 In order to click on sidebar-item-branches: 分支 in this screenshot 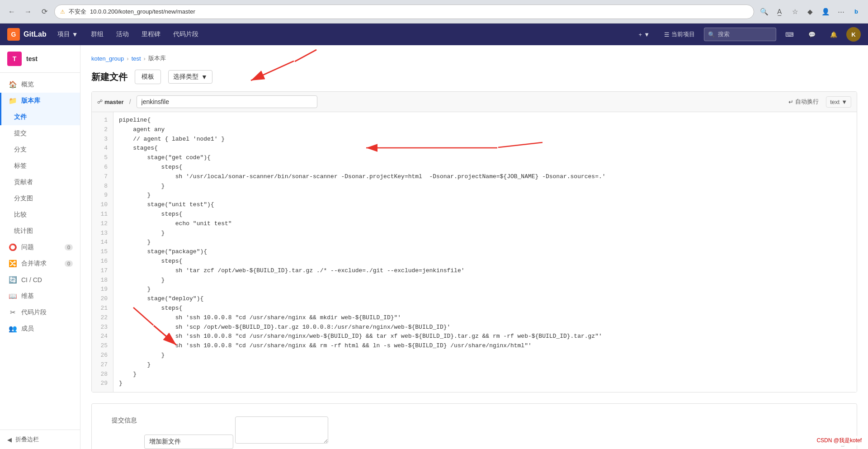, I will do `click(40, 150)`.